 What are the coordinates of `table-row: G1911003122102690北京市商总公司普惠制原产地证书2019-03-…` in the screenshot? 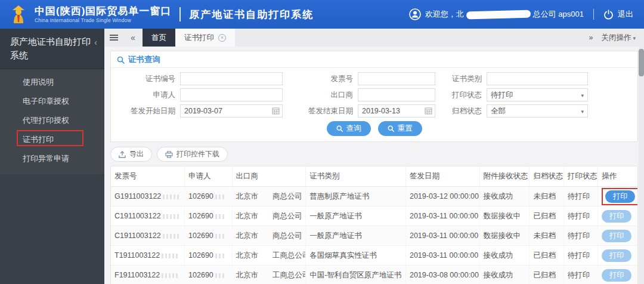 It's located at (374, 197).